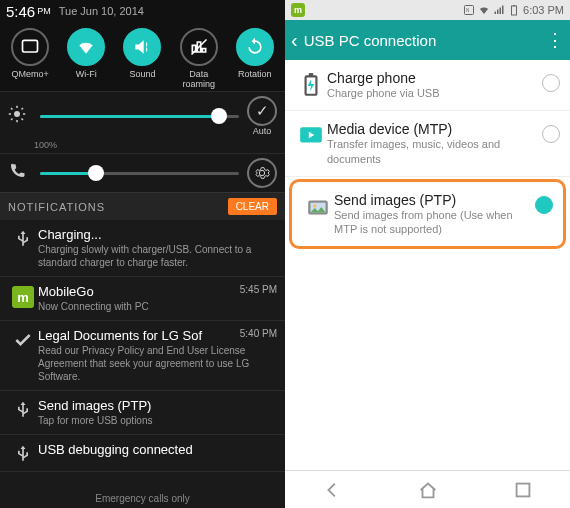  I want to click on notif-debug: USB debugging connected, so click(142, 454).